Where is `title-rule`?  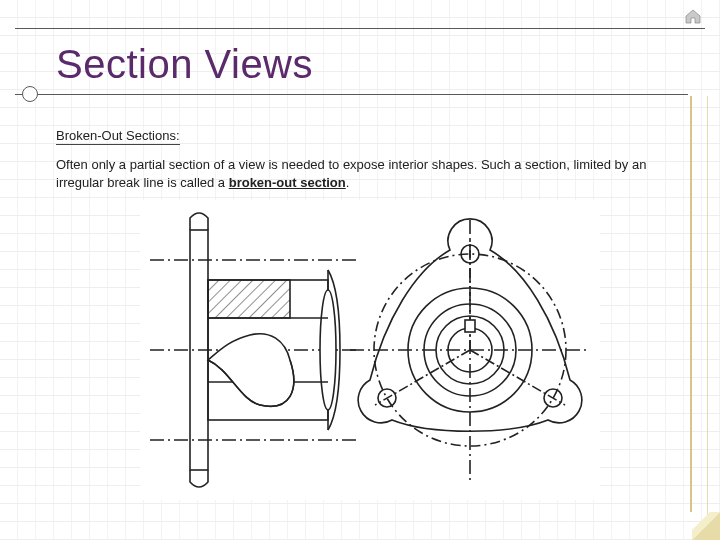
title-rule is located at coordinates (352, 94).